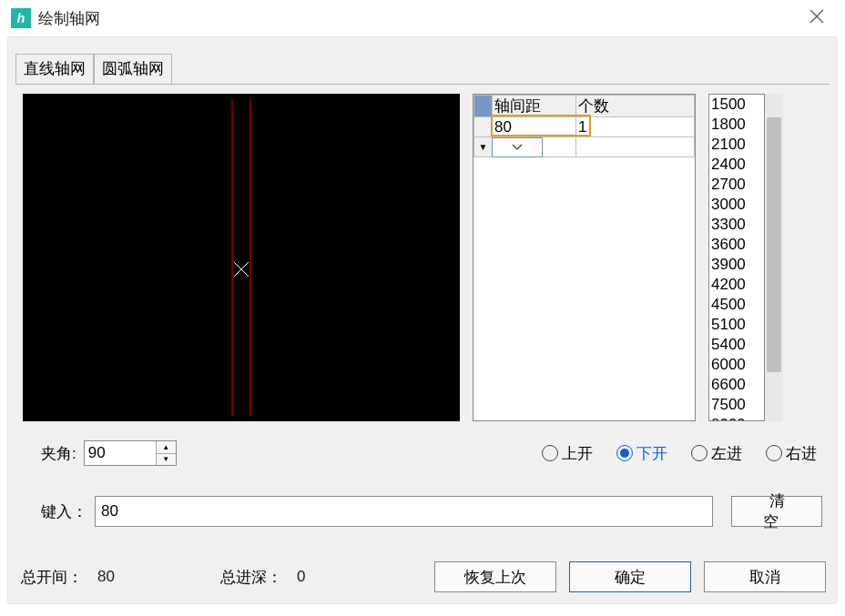 This screenshot has height=616, width=845. I want to click on preset-list: 1500180021002400270030003300360039004200…, so click(737, 258).